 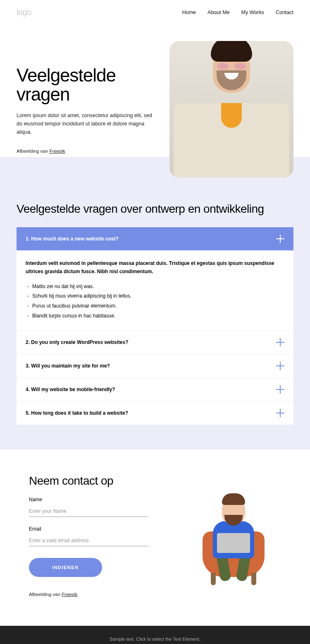 What do you see at coordinates (231, 109) in the screenshot?
I see `hero-image` at bounding box center [231, 109].